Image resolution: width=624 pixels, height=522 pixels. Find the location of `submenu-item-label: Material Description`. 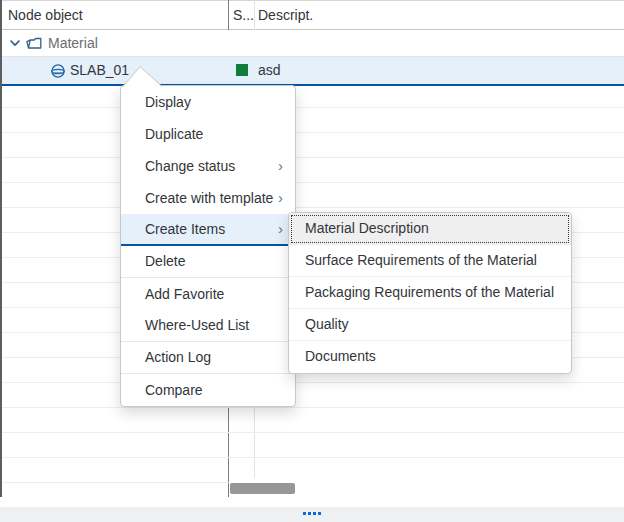

submenu-item-label: Material Description is located at coordinates (367, 228).